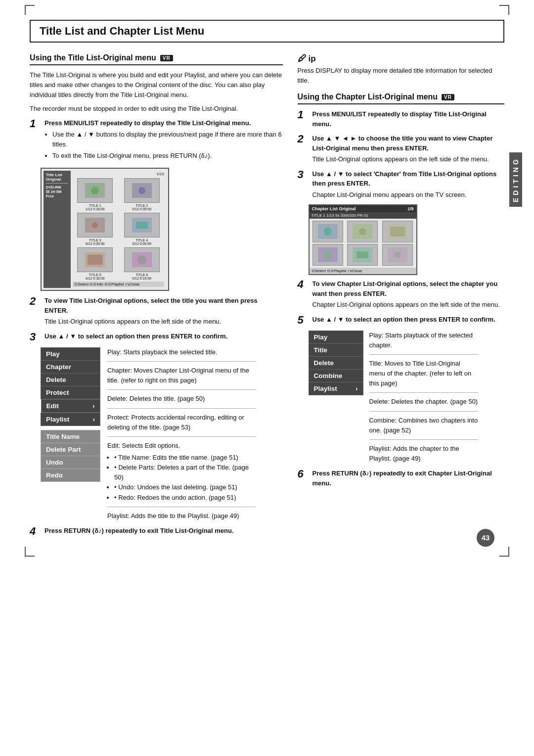  Describe the element at coordinates (71, 406) in the screenshot. I see `menu-row-edit: Edit ›` at that location.